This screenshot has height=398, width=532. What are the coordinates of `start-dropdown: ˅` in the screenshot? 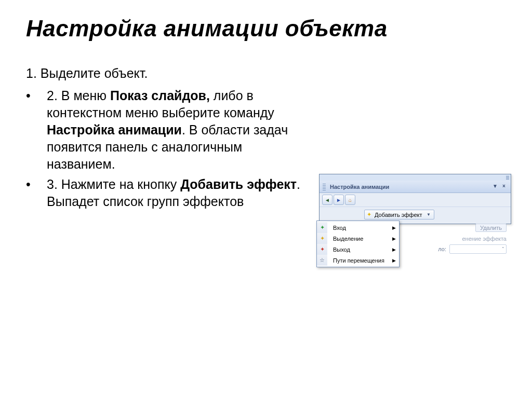 It's located at (478, 249).